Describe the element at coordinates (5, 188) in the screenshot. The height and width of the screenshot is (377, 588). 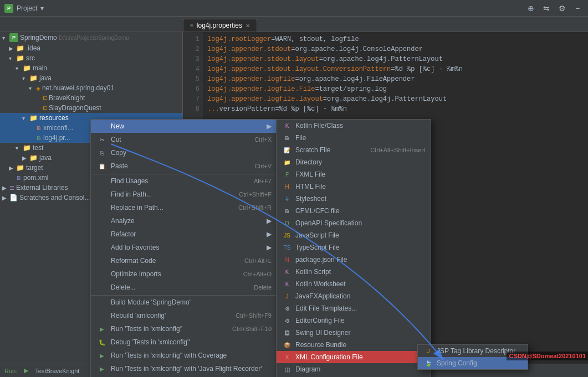
I see `el-arrow: ▶` at that location.